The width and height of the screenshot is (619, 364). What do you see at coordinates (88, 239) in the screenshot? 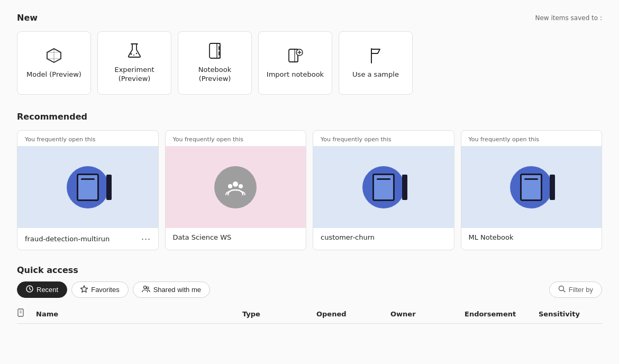
I see `rec-card-footer-0: fraud-detection-multirun ⋯` at bounding box center [88, 239].